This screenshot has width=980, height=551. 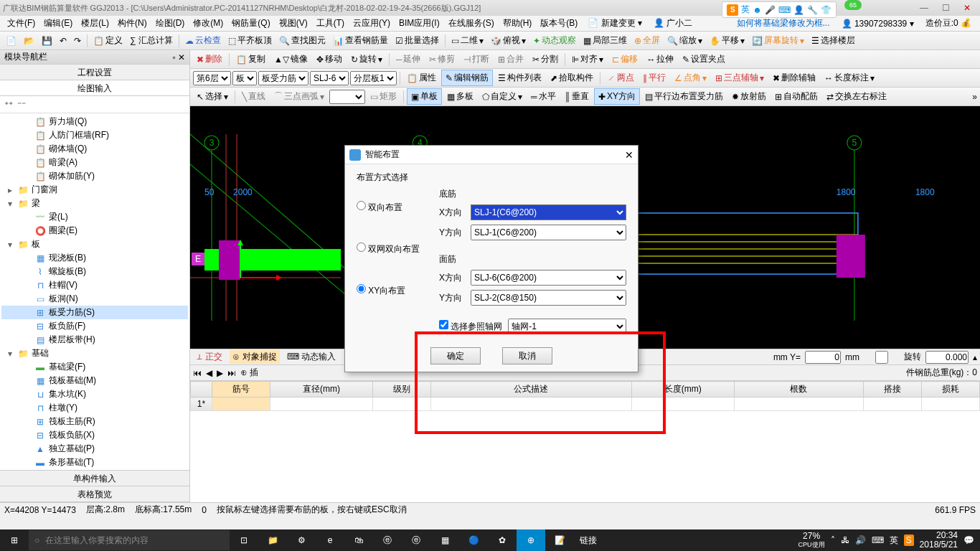 I want to click on tree-item: 📋砌体墙(Q), so click(x=95, y=149).